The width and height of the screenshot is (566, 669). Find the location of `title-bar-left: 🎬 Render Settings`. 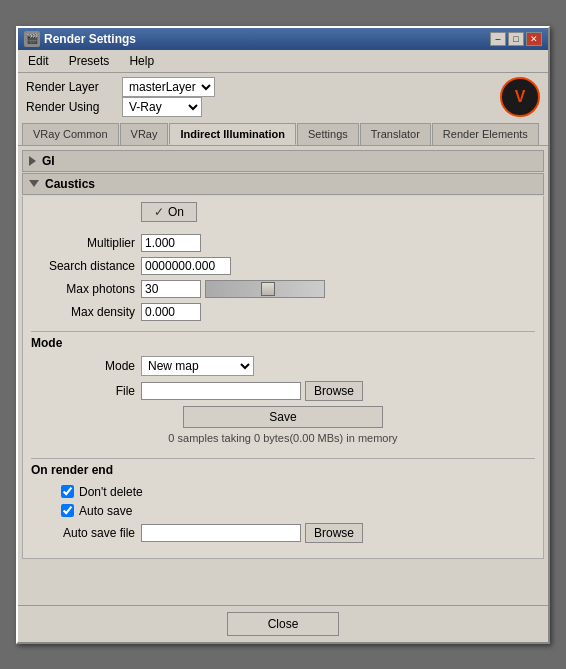

title-bar-left: 🎬 Render Settings is located at coordinates (80, 39).